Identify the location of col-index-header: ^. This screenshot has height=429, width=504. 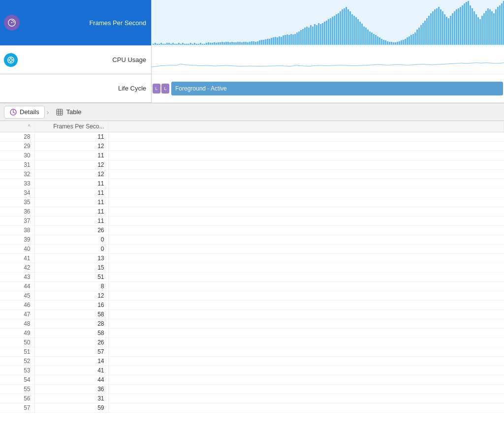
(17, 127).